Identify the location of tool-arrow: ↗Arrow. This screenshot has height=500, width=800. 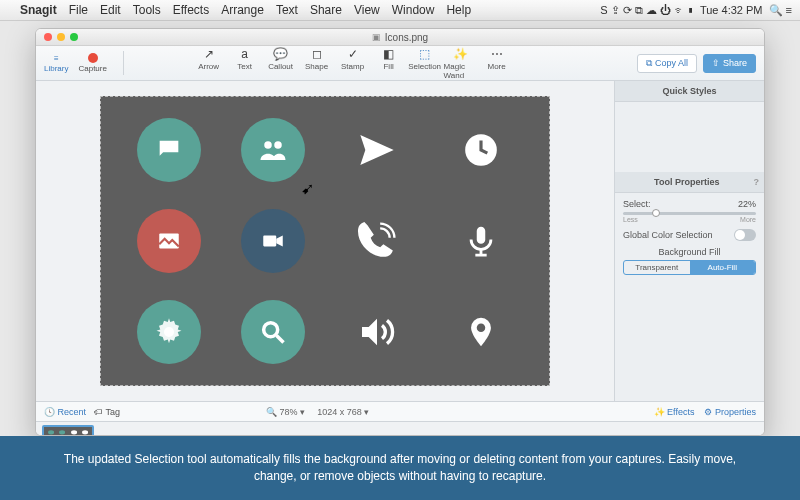
(209, 64).